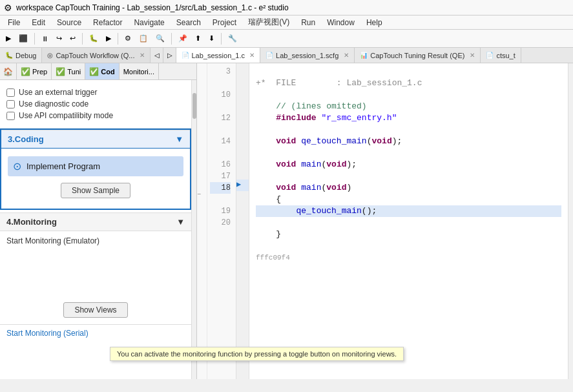 The height and width of the screenshot is (392, 573). What do you see at coordinates (180, 139) in the screenshot?
I see `section-3-arrow-icon: ▼` at bounding box center [180, 139].